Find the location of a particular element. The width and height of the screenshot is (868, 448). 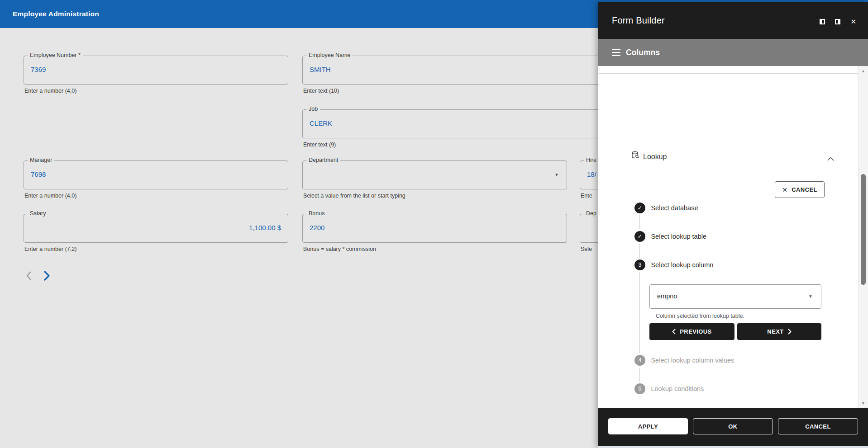

field-value: 18/ is located at coordinates (592, 174).